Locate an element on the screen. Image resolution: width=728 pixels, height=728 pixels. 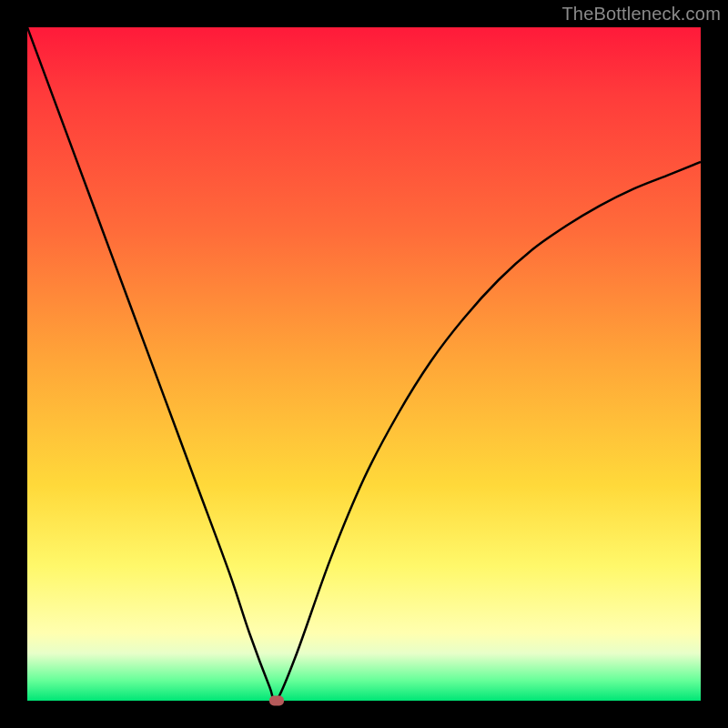
watermark-text: TheBottleneck.com is located at coordinates (641, 15).